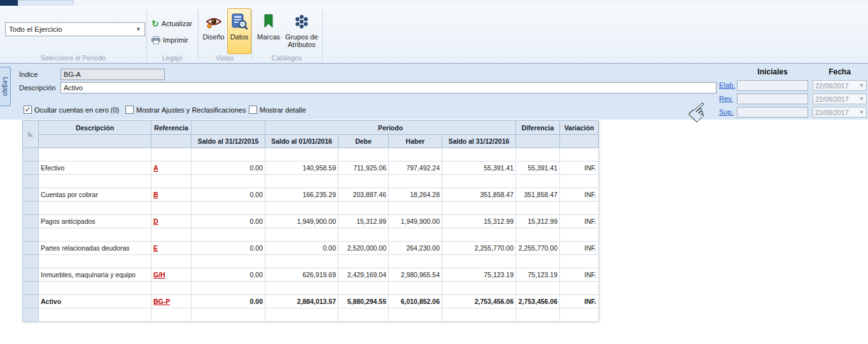 This screenshot has height=344, width=868. I want to click on imprimir-button: Imprimir, so click(170, 40).